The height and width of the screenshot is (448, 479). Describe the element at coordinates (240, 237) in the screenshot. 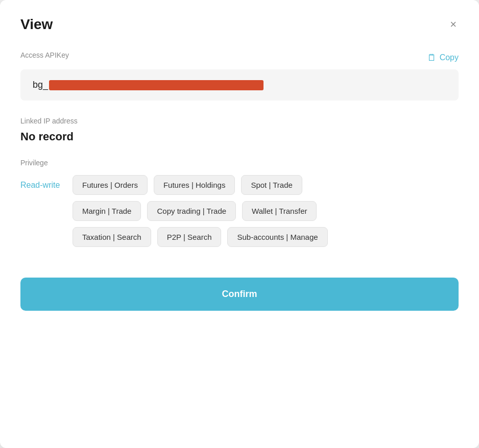

I see `privilege-row-3: Taxation | Search P2P | Search Sub-accou…` at that location.